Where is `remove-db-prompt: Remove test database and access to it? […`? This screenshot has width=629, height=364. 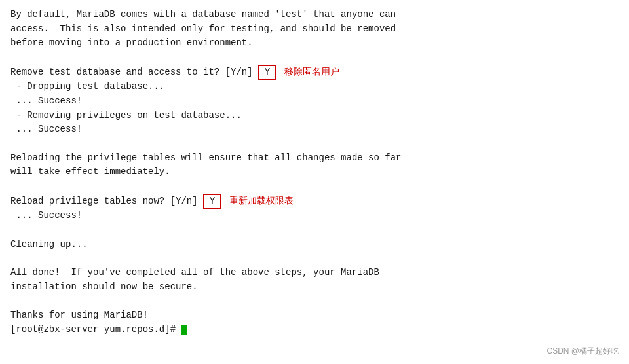 remove-db-prompt: Remove test database and access to it? [… is located at coordinates (134, 73).